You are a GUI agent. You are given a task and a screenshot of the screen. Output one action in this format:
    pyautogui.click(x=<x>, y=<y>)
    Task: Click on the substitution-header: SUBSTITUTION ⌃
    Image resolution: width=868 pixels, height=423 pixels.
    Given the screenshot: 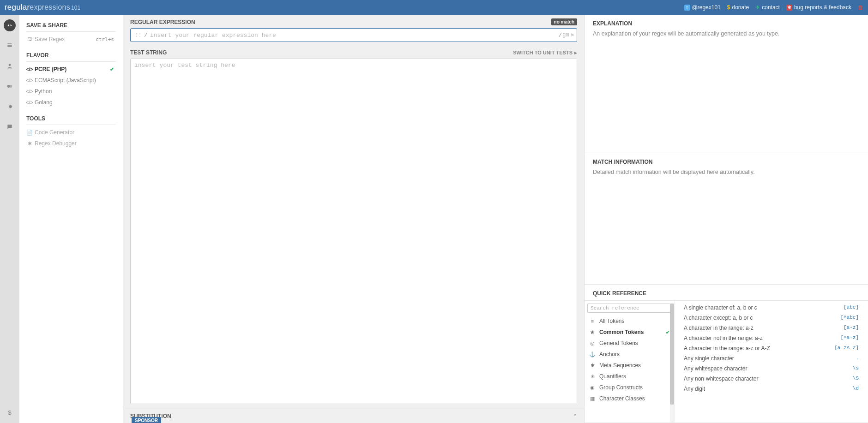 What is the action you would take?
    pyautogui.click(x=354, y=416)
    